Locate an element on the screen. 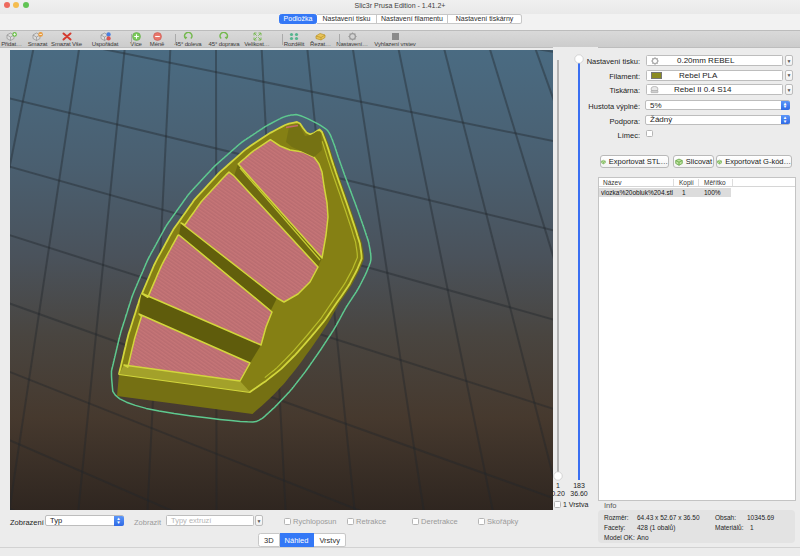 The width and height of the screenshot is (800, 556). svg-text: 183 is located at coordinates (579, 486).